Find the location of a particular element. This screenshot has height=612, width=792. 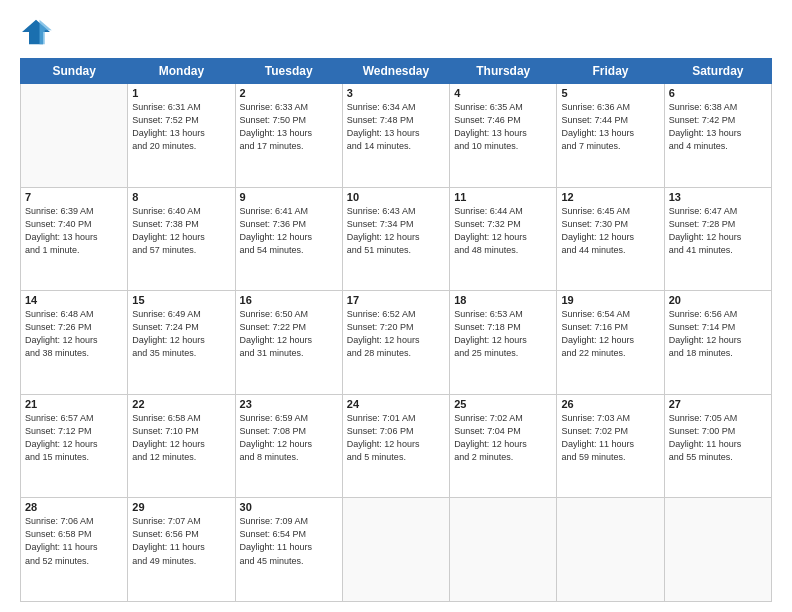

calendar-cell: 15Sunrise: 6:49 AMSunset: 7:24 PMDayligh… is located at coordinates (182, 343).